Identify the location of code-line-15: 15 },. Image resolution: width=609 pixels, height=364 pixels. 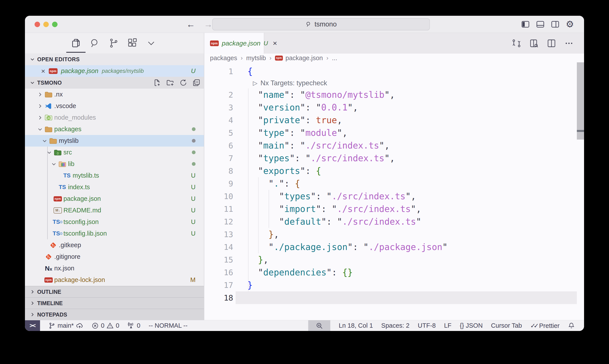
(394, 260).